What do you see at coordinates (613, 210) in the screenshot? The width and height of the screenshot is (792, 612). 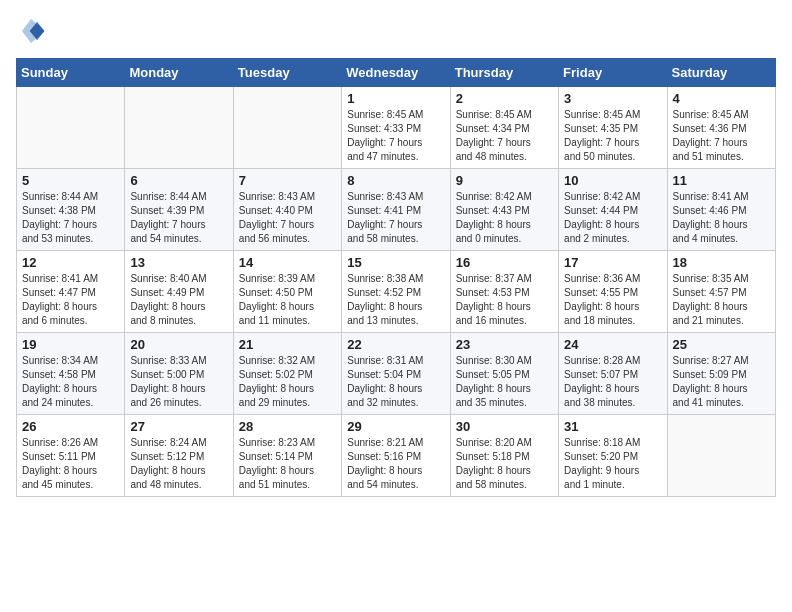 I see `calendar-day-cell: 10Sunrise: 8:42 AM Sunset: 4:44 PM Dayli…` at bounding box center [613, 210].